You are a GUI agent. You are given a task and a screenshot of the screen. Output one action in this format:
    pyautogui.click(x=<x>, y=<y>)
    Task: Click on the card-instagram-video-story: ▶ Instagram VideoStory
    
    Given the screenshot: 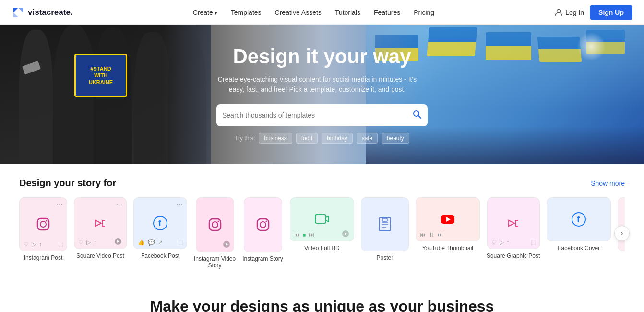 What is the action you would take?
    pyautogui.click(x=215, y=233)
    